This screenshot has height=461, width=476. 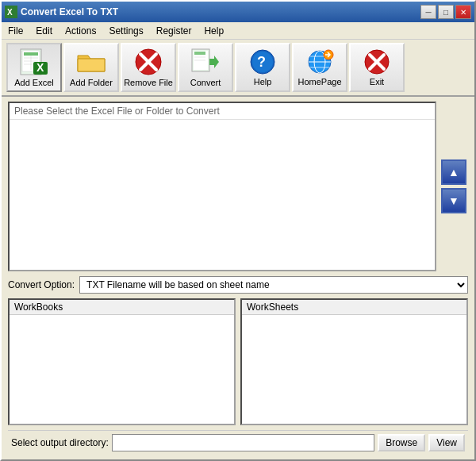 What do you see at coordinates (354, 370) in the screenshot?
I see `worksheets-body` at bounding box center [354, 370].